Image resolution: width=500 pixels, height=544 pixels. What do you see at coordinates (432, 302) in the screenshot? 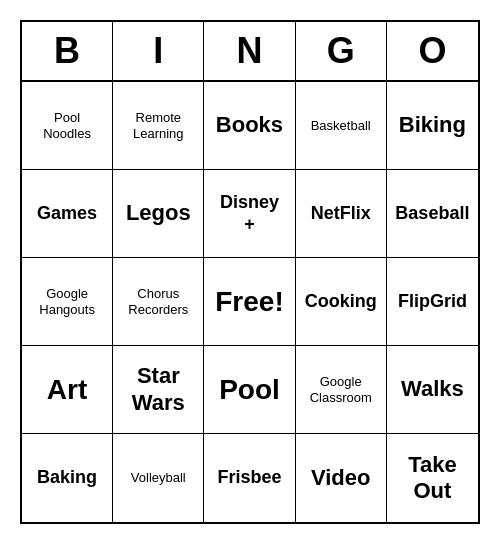
I see `cell-text: FlipGrid` at bounding box center [432, 302].